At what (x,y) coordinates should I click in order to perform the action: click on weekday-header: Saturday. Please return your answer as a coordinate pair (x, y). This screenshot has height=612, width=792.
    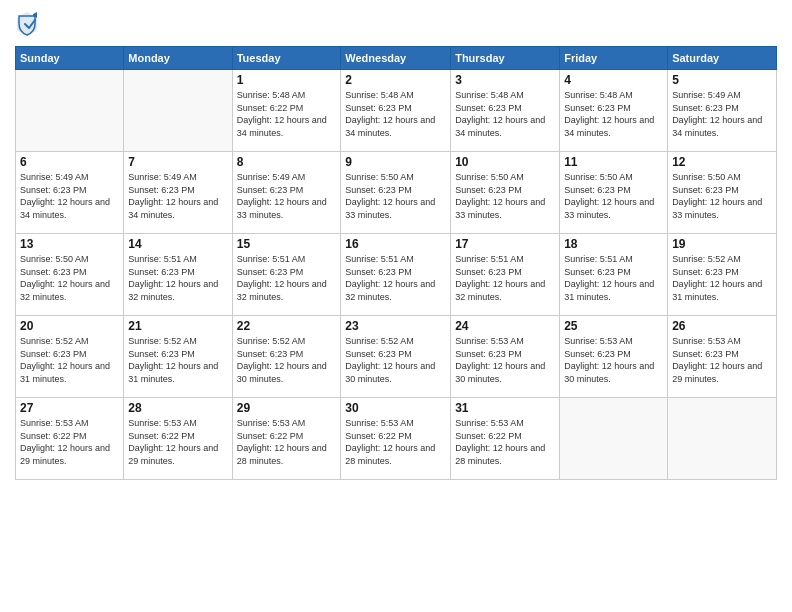
    Looking at the image, I should click on (722, 58).